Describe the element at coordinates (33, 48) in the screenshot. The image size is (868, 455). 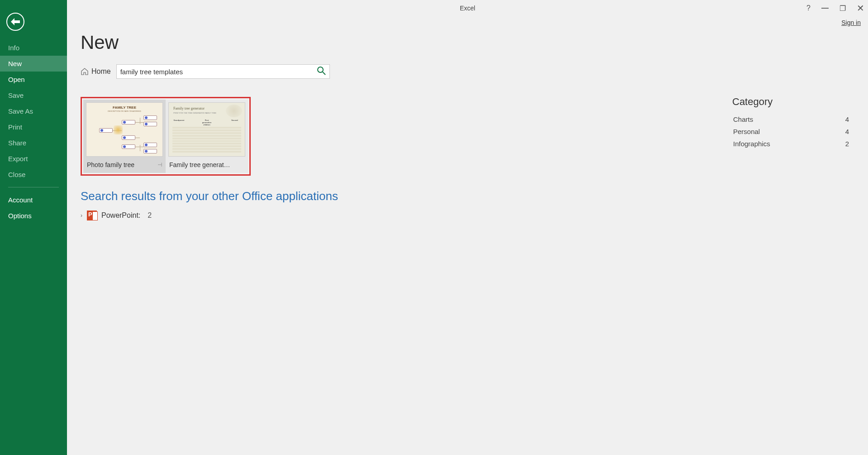
I see `nav-item-info: Info` at that location.